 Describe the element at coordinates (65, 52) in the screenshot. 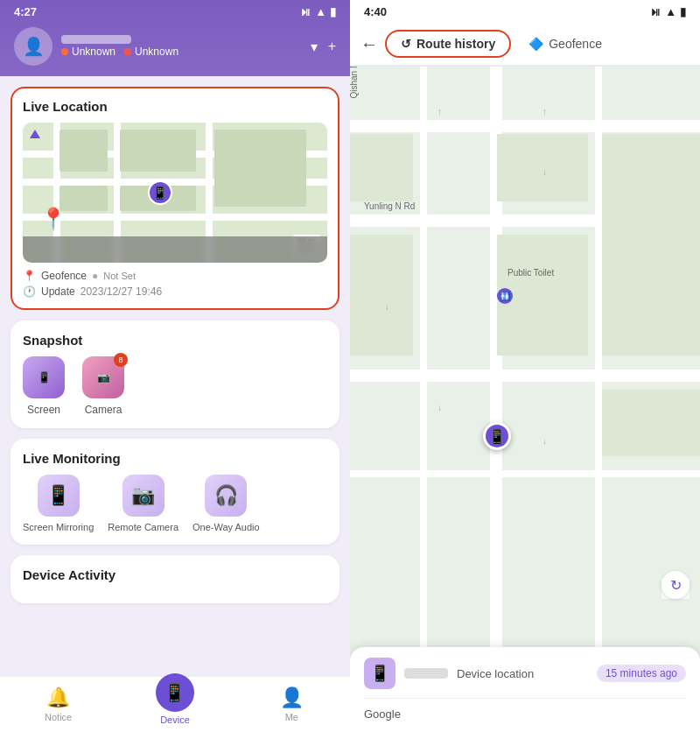

I see `orange-dot-icon` at that location.